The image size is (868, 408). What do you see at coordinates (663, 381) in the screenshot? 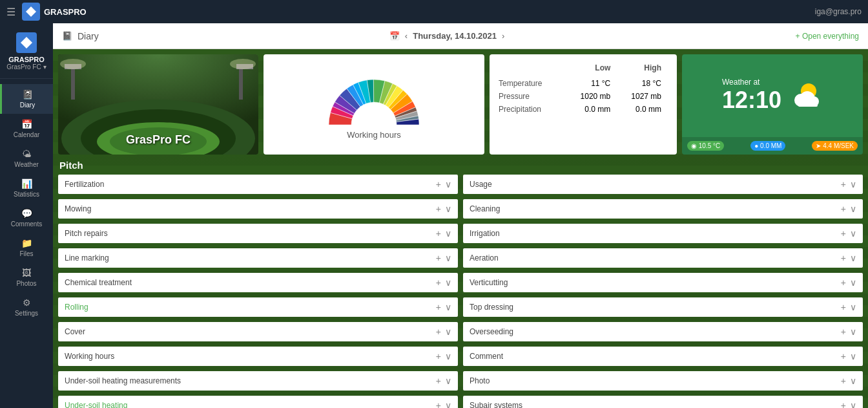
I see `activity-row: Photo + ∨` at bounding box center [663, 381].